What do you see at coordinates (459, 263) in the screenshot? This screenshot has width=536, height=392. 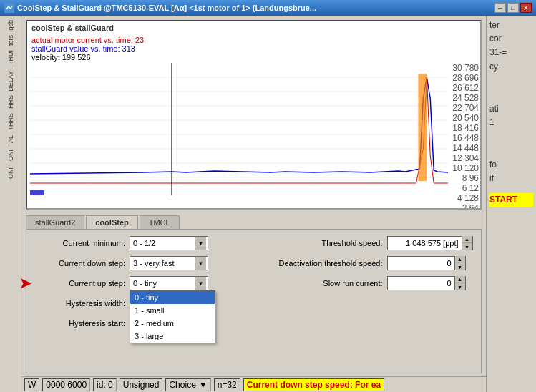 I see `deactivation-spinbox-buttons: ▲ ▼` at bounding box center [459, 263].